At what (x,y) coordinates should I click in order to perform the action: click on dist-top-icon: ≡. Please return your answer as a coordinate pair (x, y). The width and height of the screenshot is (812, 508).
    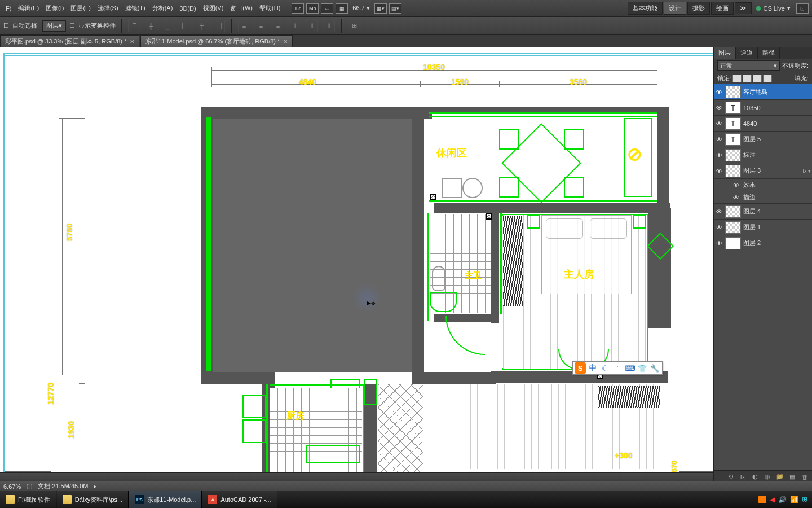
    Looking at the image, I should click on (244, 26).